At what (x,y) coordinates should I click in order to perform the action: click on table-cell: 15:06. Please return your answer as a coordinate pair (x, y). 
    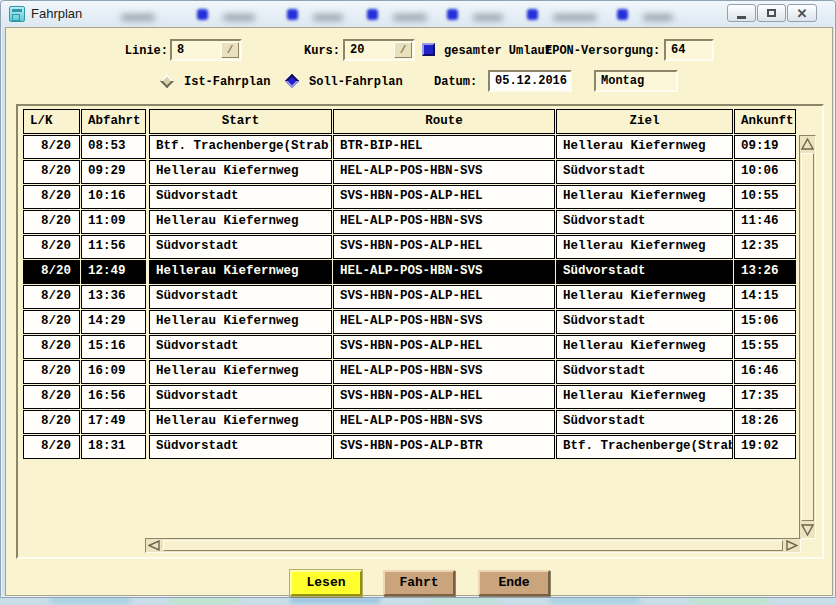
    Looking at the image, I should click on (765, 322).